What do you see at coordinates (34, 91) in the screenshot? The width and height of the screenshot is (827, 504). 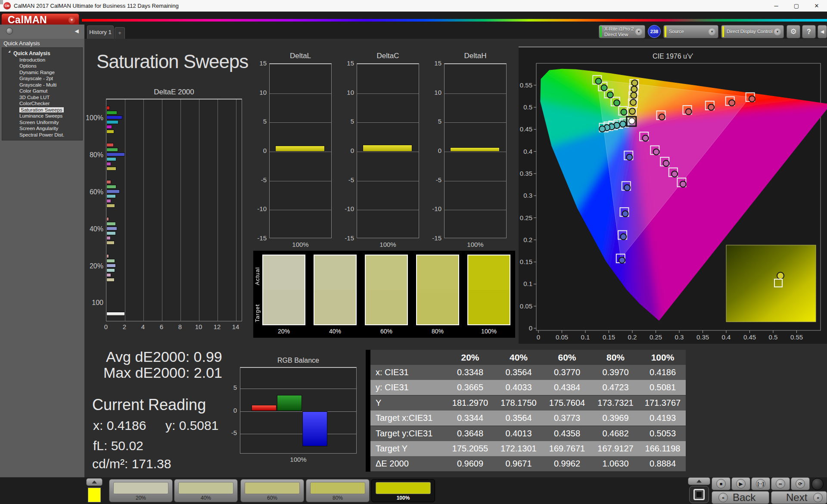 I see `sidebar-item-color-gamut: Color Gamut` at bounding box center [34, 91].